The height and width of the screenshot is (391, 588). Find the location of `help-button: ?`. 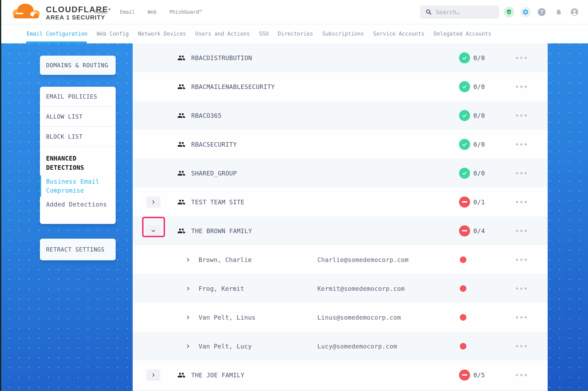

help-button: ? is located at coordinates (542, 12).